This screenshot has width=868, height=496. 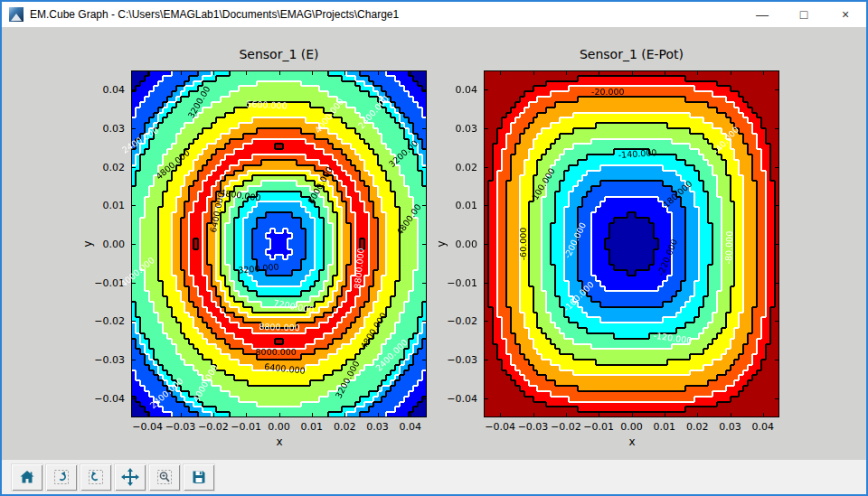 I want to click on zoom-magnifier-icon, so click(x=165, y=477).